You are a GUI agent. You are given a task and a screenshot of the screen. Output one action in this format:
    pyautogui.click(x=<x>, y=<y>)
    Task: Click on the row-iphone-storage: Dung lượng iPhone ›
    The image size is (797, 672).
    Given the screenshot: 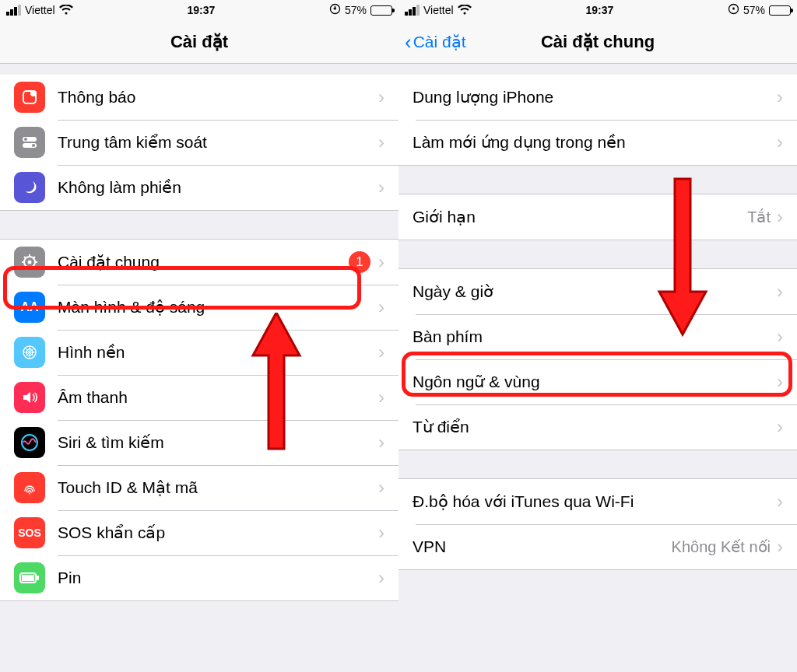 What is the action you would take?
    pyautogui.click(x=598, y=97)
    